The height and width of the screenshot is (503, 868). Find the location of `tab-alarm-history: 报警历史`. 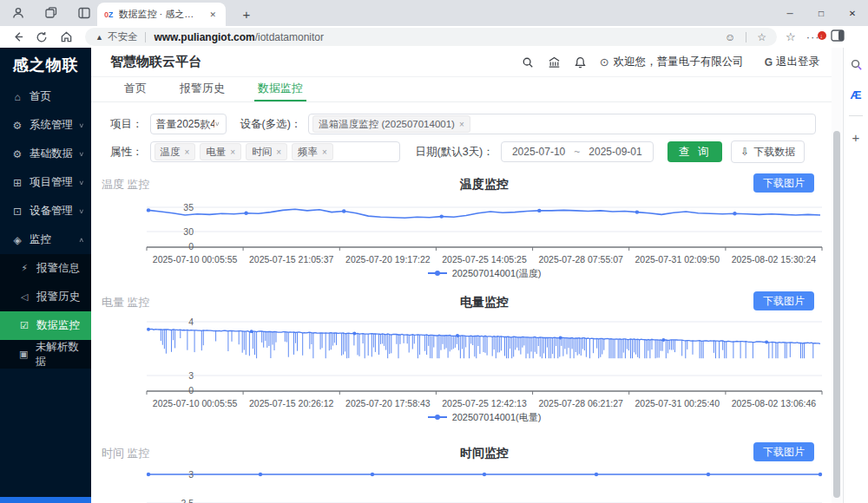

tab-alarm-history: 报警历史 is located at coordinates (202, 89).